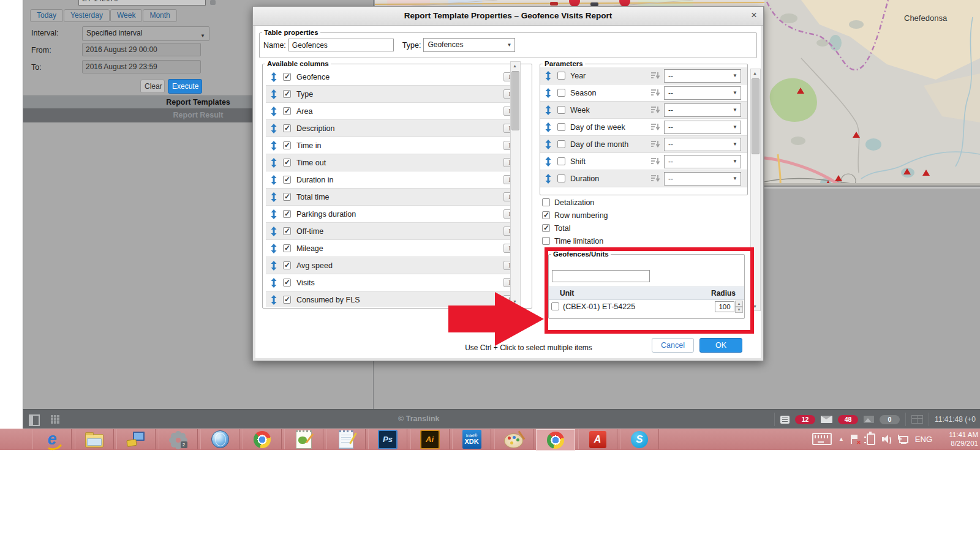 This screenshot has width=980, height=551. I want to click on to-date-input, so click(141, 67).